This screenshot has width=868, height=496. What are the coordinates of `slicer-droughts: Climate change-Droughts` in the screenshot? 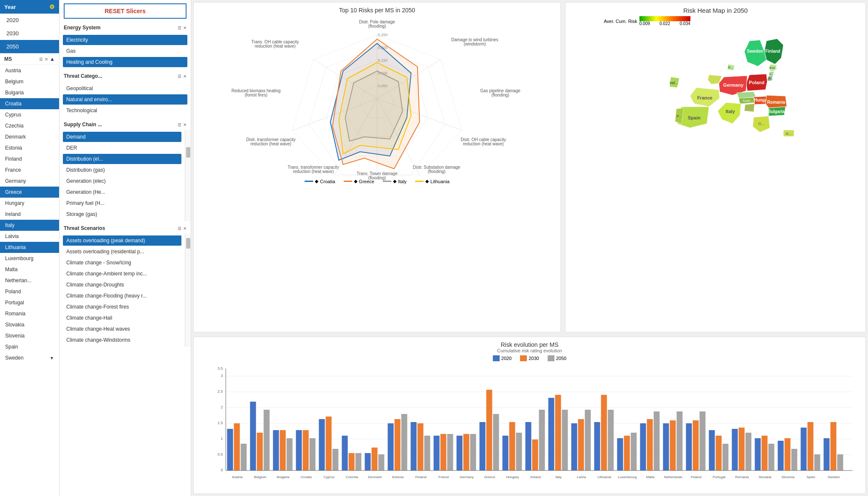 It's located at (122, 285).